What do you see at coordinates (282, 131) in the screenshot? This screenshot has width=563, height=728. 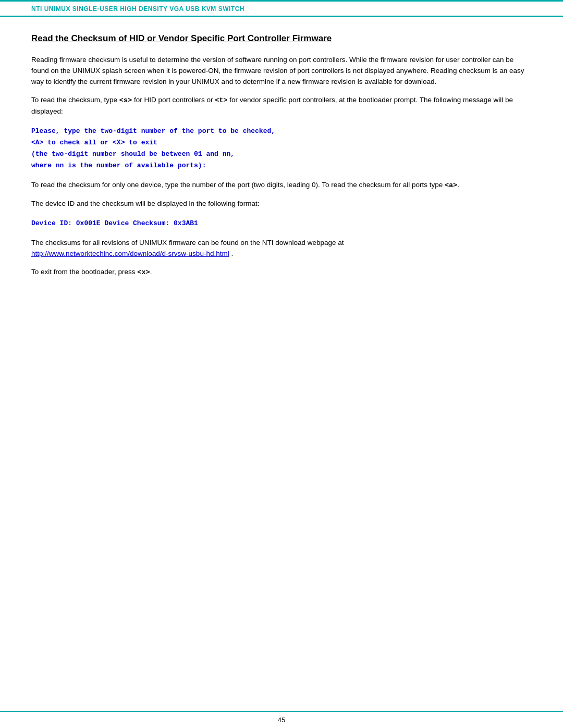 I see `code-line-1: Please, type the two-digit number of the…` at bounding box center [282, 131].